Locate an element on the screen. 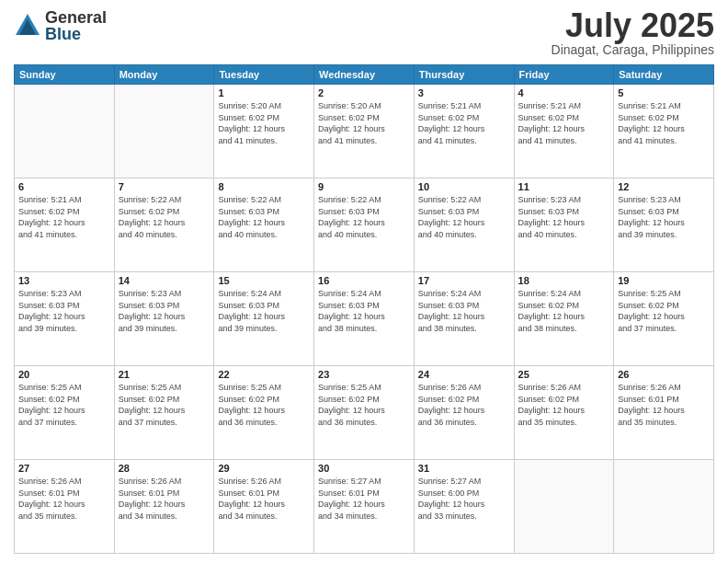  calendar-cell: 8Sunrise: 5:22 AM Sunset: 6:03 PM Daylig… is located at coordinates (265, 225).